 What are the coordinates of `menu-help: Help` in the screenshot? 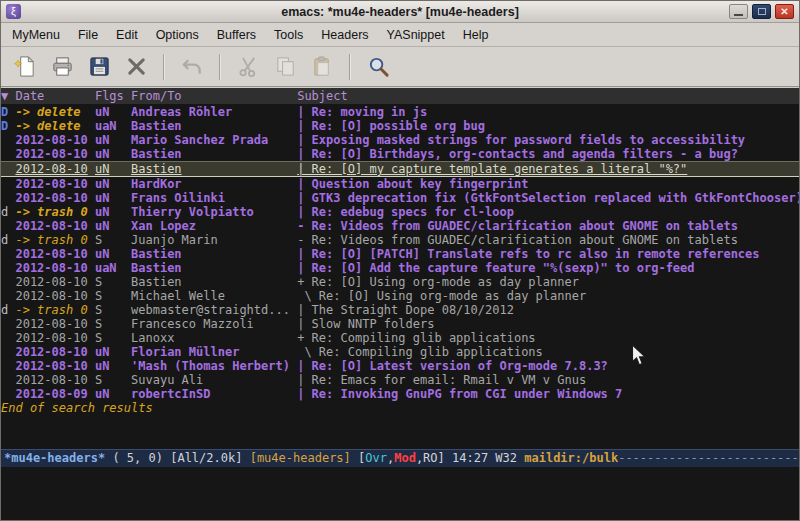 It's located at (476, 35).